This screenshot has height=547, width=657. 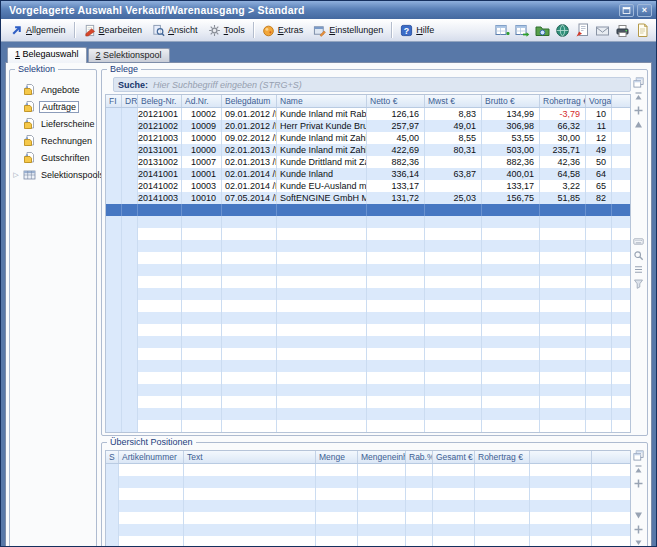 I want to click on column-header-belegdatum: Belegdatum, so click(x=250, y=101).